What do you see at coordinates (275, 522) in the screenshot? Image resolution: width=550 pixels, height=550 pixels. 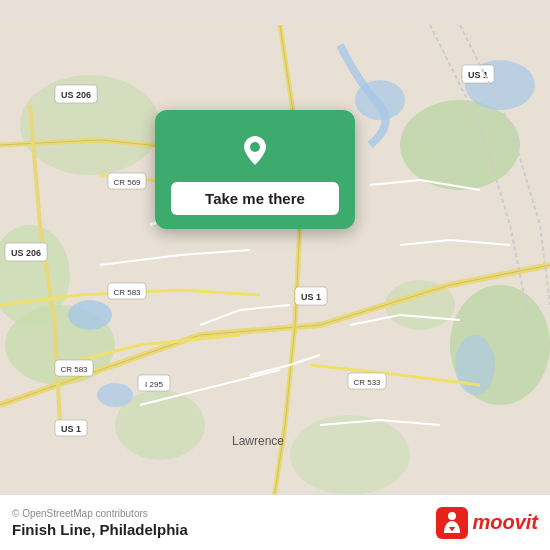 I see `bottom-bar: © OpenStreetMap contributors Finish Line…` at bounding box center [275, 522].